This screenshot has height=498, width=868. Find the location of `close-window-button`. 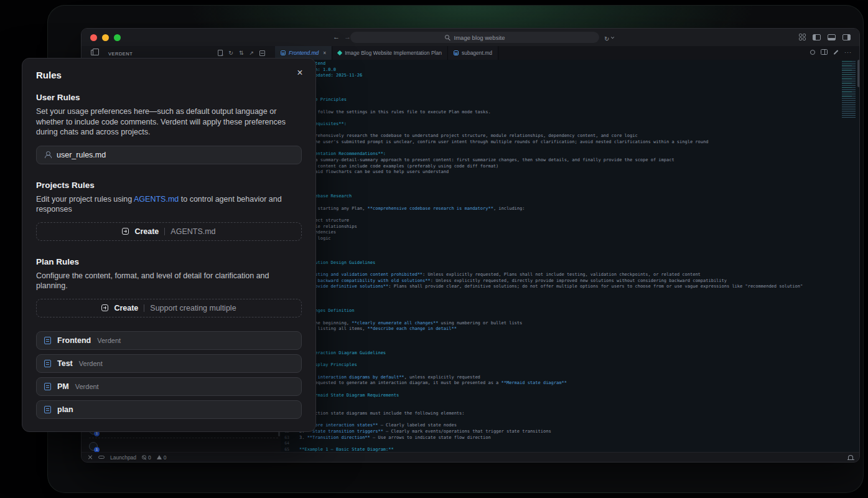

close-window-button is located at coordinates (93, 37).